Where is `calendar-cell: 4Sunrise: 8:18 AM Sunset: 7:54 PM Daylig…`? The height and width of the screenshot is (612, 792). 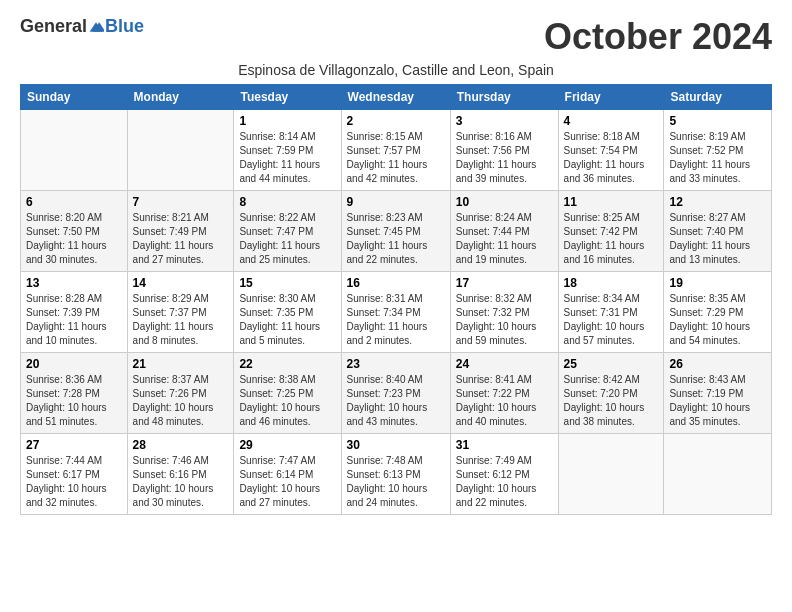 calendar-cell: 4Sunrise: 8:18 AM Sunset: 7:54 PM Daylig… is located at coordinates (611, 150).